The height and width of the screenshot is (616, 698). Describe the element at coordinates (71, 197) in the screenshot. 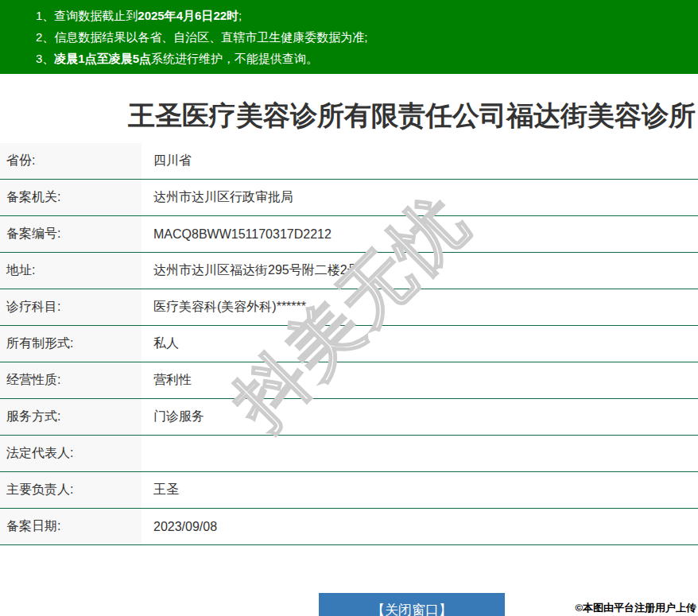

I see `field-label: 备案机关:` at that location.